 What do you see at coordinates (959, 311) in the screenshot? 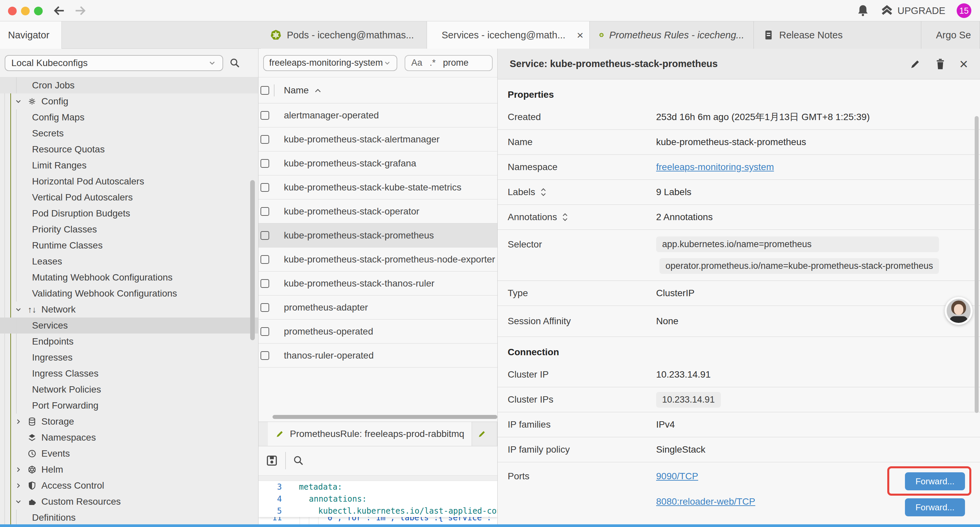
I see `avatar` at bounding box center [959, 311].